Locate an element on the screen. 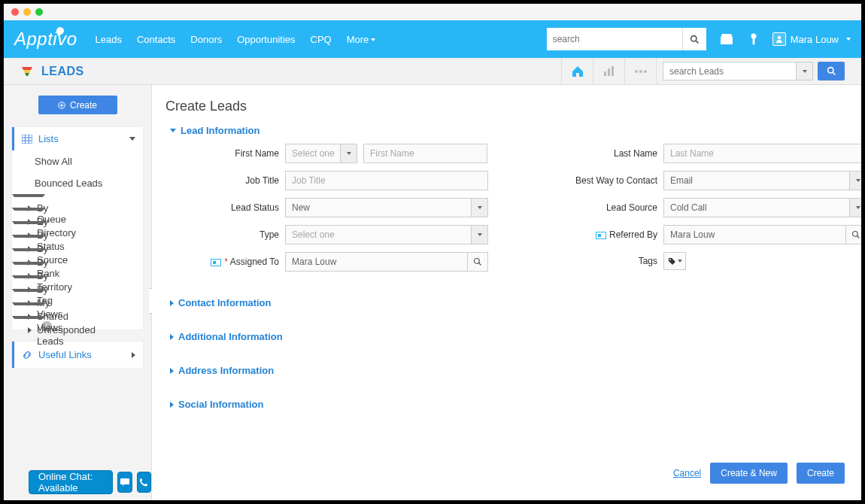 Image resolution: width=865 pixels, height=504 pixels. module-search-button is located at coordinates (831, 71).